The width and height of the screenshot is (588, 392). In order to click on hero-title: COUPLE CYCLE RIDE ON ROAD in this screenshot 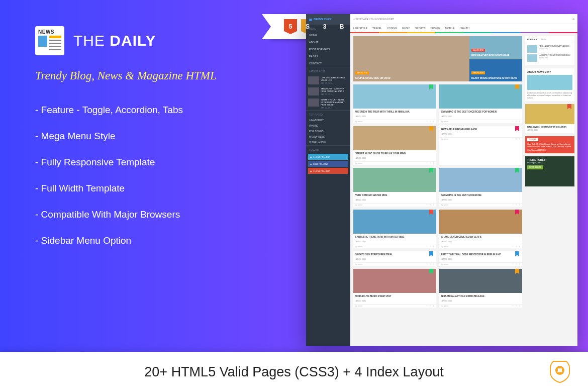, I will do `click(373, 78)`.